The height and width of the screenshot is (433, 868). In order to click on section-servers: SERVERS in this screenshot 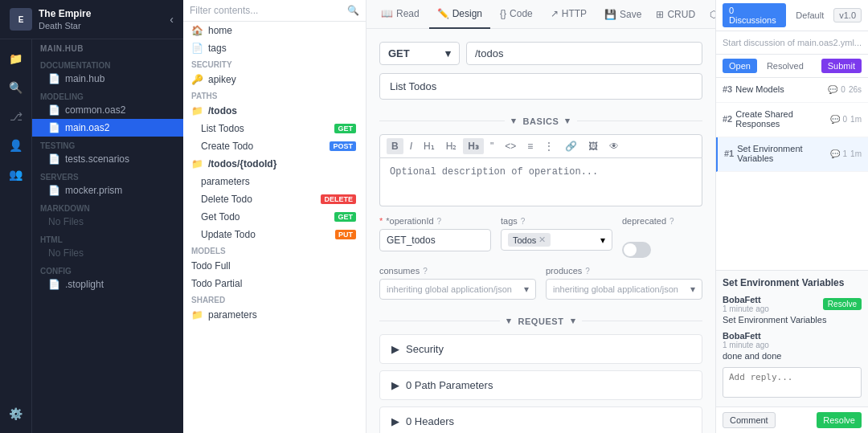, I will do `click(108, 177)`.